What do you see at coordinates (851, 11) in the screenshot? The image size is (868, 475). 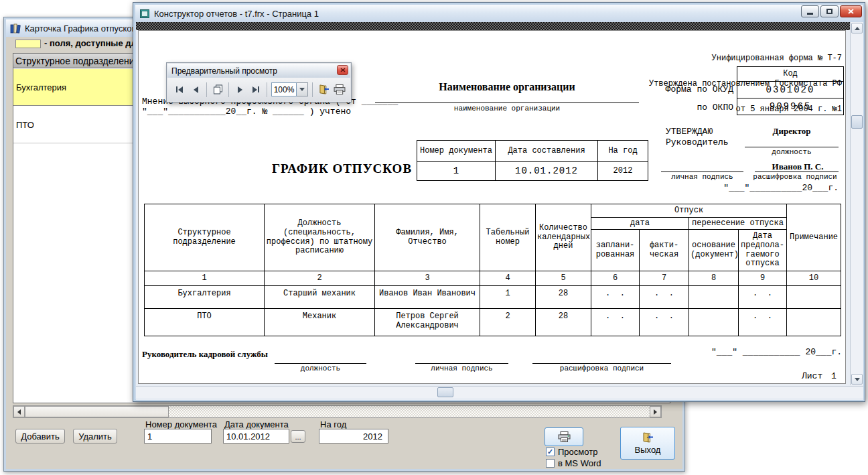 I see `close-button` at bounding box center [851, 11].